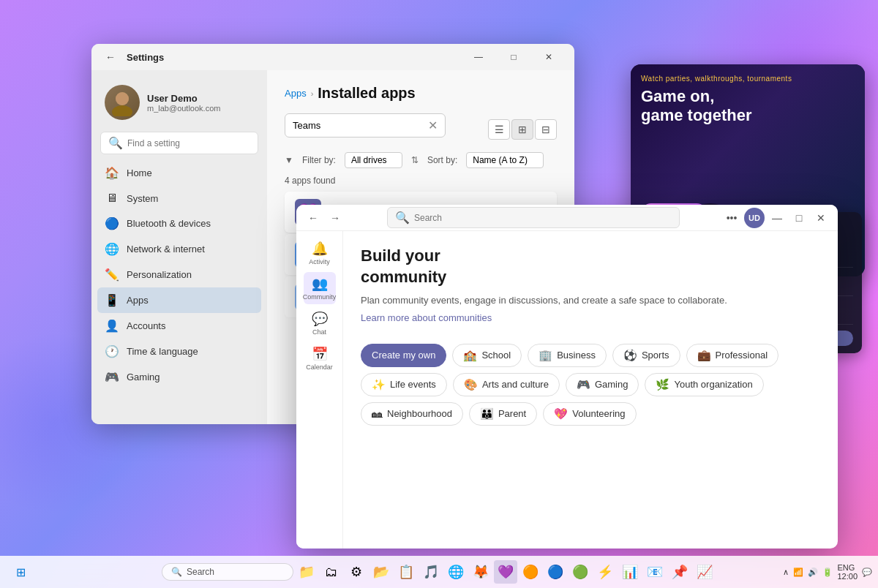  What do you see at coordinates (179, 102) in the screenshot?
I see `user-section: User Demo m_lab@outlook.com` at bounding box center [179, 102].